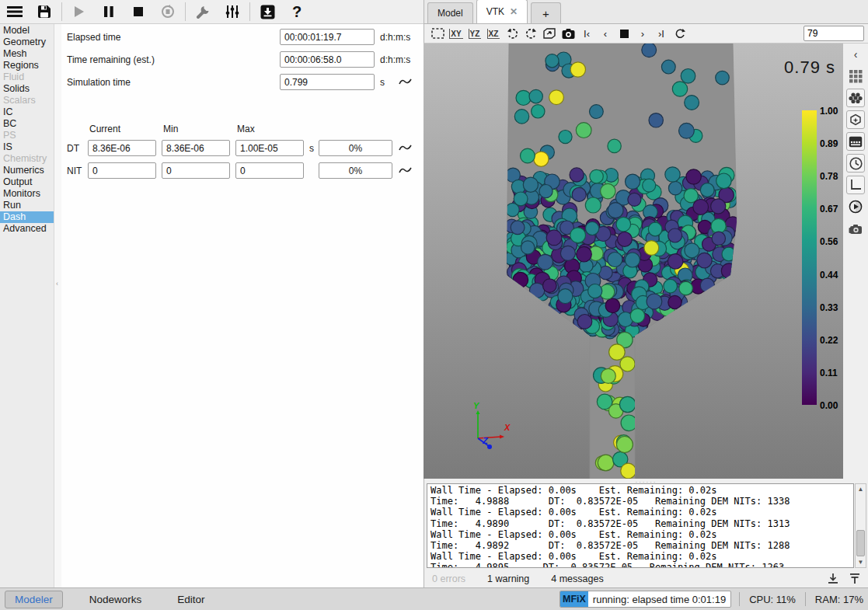  What do you see at coordinates (546, 12) in the screenshot?
I see `new-tab-button: +` at bounding box center [546, 12].